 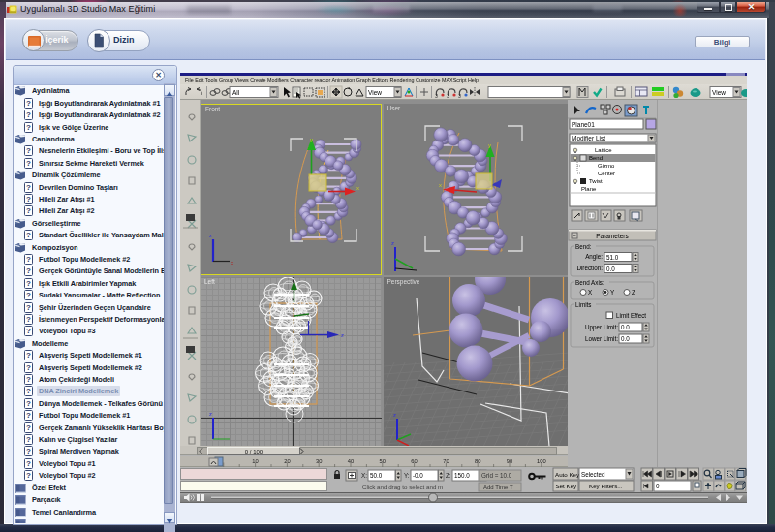 I want to click on svg-text: X, so click(x=591, y=293).